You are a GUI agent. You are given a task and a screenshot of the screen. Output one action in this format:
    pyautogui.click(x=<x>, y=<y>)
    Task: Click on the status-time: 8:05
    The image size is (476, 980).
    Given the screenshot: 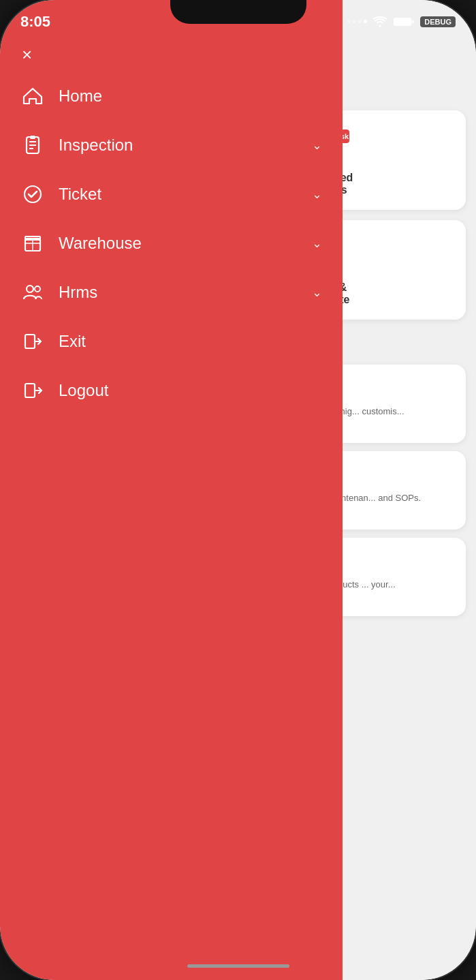 What is the action you would take?
    pyautogui.click(x=35, y=22)
    